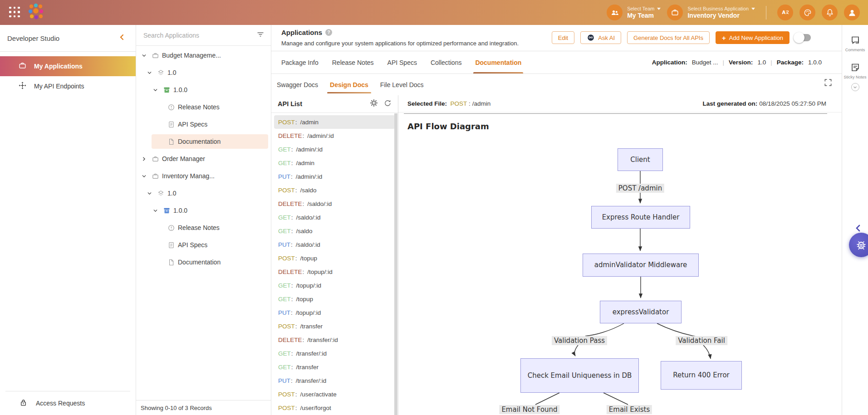 The width and height of the screenshot is (868, 415). Describe the element at coordinates (711, 13) in the screenshot. I see `business-application-selector: Select Business Application Inventory Ve…` at that location.